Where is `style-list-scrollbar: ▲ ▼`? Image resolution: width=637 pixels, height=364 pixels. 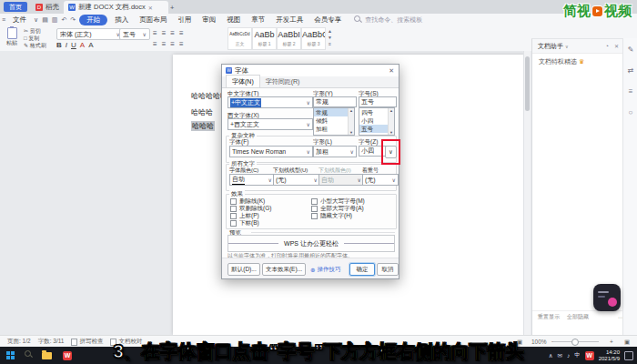 style-list-scrollbar: ▲ ▼ is located at coordinates (351, 122).